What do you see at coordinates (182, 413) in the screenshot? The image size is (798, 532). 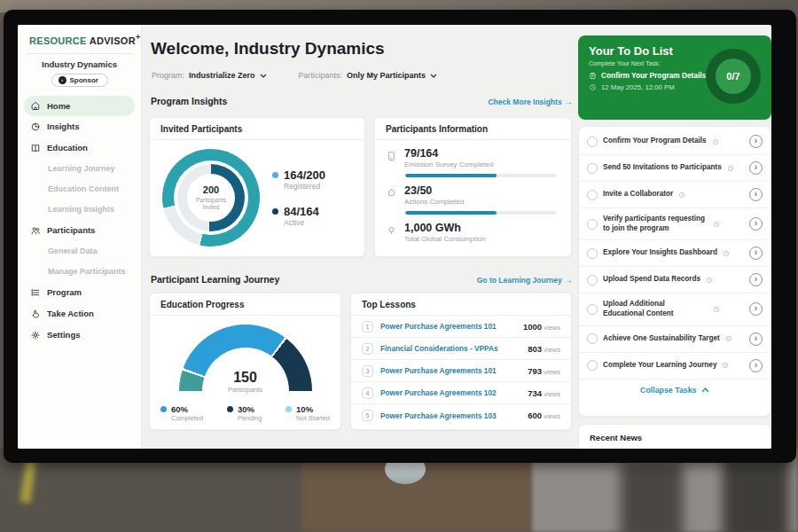 I see `legend-item-completed: 60% Completed` at bounding box center [182, 413].